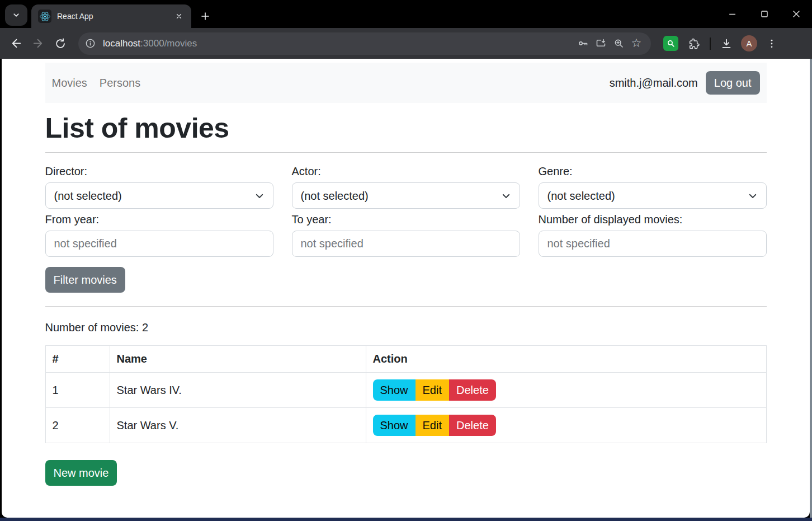  I want to click on filter-movies-button: Filter movies, so click(85, 280).